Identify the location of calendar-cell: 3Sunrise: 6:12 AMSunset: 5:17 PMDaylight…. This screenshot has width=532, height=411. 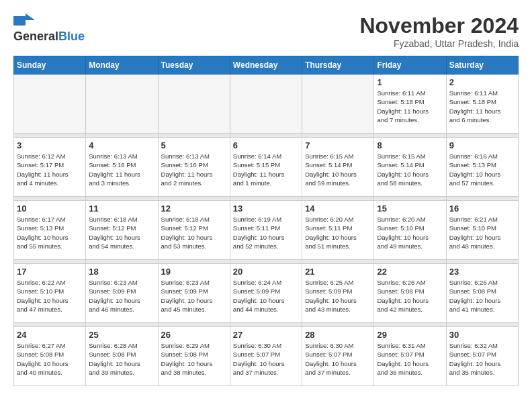
(50, 167).